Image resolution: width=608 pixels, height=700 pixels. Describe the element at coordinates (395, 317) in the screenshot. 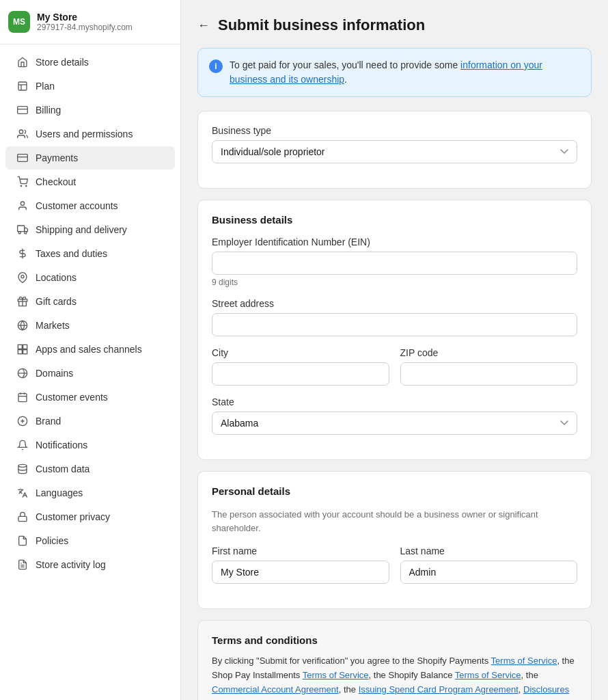

I see `street-address-group: Street address` at that location.